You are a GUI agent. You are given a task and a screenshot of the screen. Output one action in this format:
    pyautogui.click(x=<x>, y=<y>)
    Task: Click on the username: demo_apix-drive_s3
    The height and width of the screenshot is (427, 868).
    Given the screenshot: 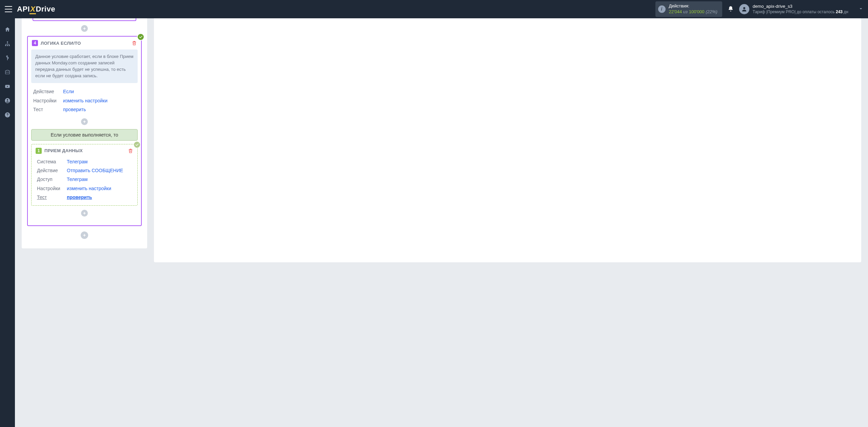 What is the action you would take?
    pyautogui.click(x=801, y=7)
    